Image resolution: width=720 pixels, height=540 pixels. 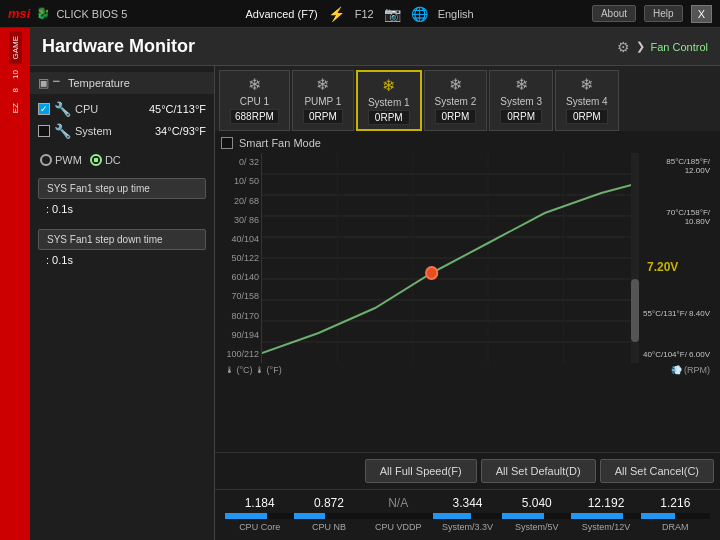 I want to click on fan-tab-rpm-system3: 0RPM, so click(x=521, y=116).